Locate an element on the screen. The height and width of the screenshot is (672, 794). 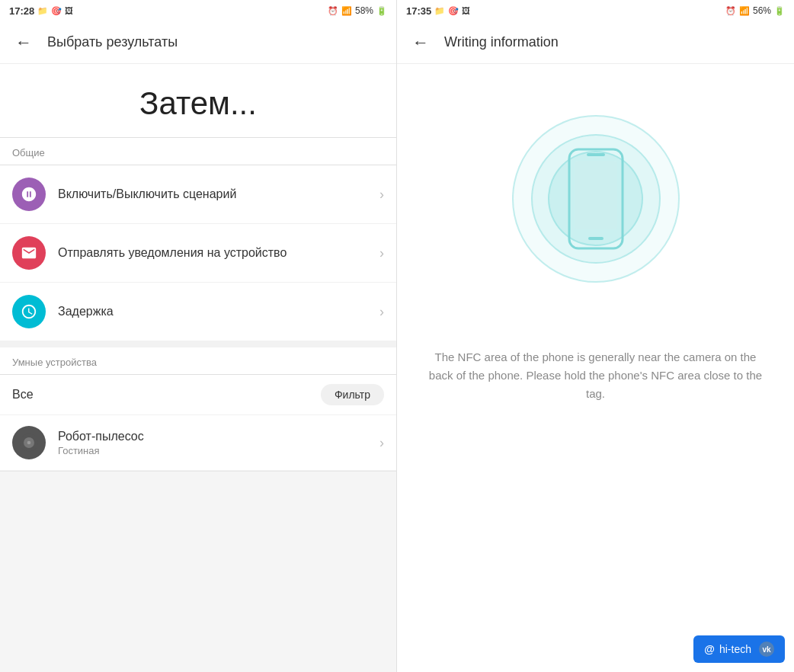
left-back-button: ← is located at coordinates (24, 43).